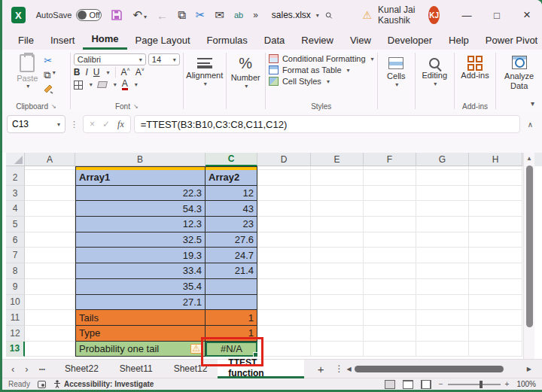 The image size is (542, 392). What do you see at coordinates (361, 41) in the screenshot?
I see `tab-view: View` at bounding box center [361, 41].